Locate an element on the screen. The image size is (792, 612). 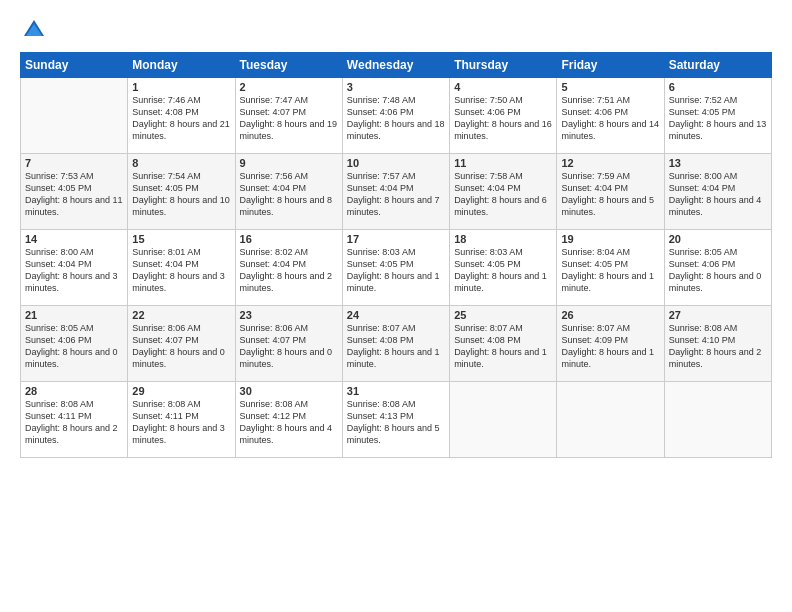
weekday-header-friday: Friday is located at coordinates (610, 66).